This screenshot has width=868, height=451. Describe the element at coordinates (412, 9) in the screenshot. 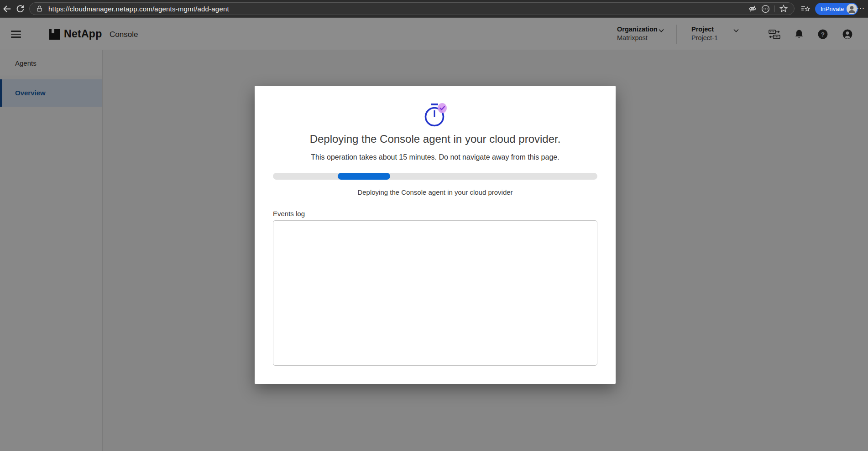

I see `address-bar: https://cloudmanager.netapp.com/agents-m…` at that location.